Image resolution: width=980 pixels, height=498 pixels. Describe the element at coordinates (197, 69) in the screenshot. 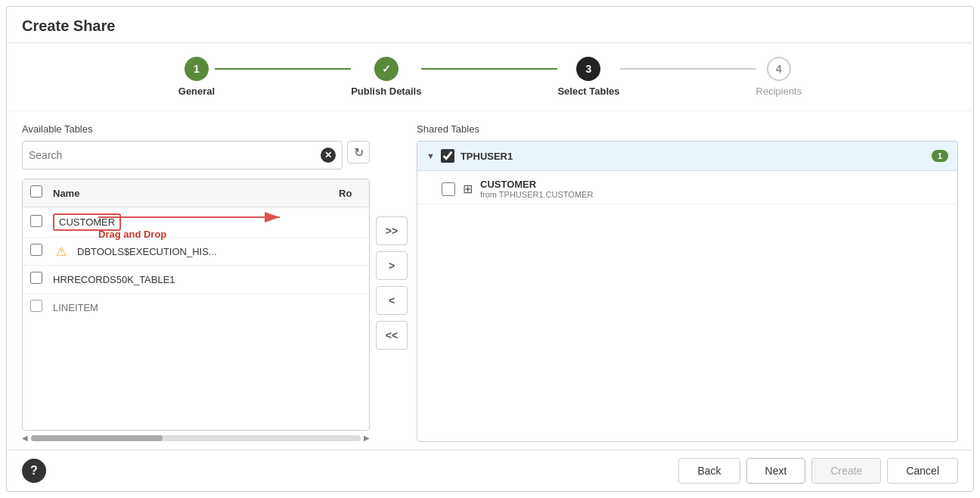

I see `step-circle-1: 1` at that location.